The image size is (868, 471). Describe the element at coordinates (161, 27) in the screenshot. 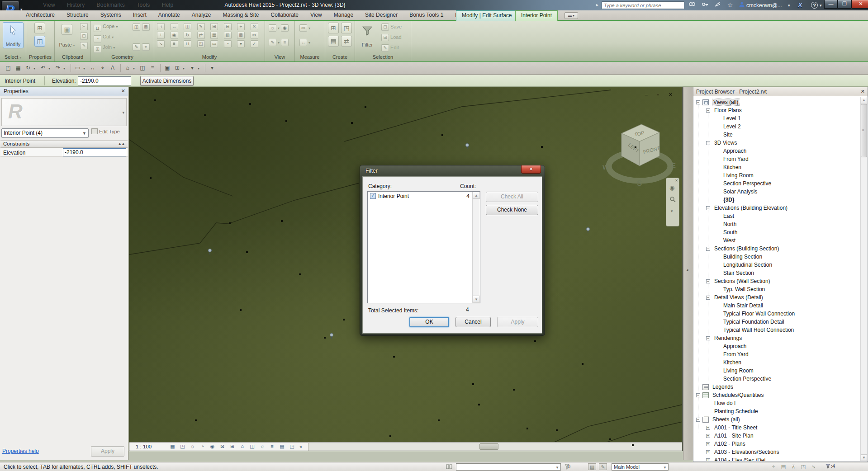

I see `modify-tool-icon: ⫞` at that location.